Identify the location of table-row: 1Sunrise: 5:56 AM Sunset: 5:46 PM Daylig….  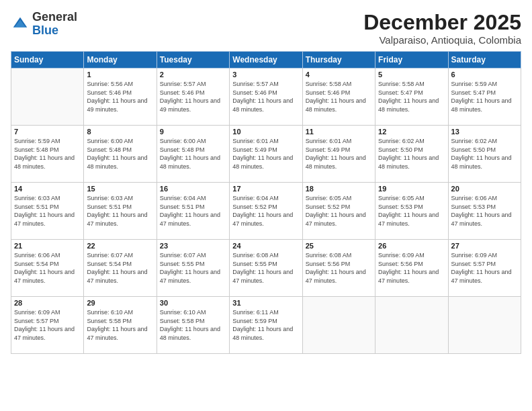
(120, 97).